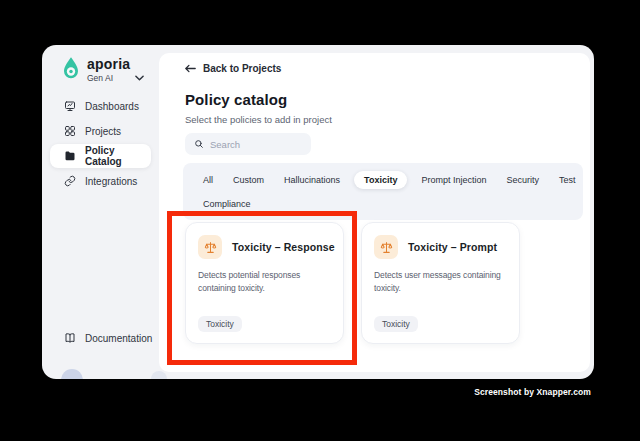  Describe the element at coordinates (112, 106) in the screenshot. I see `sidebar-item-label: Dashboards` at that location.